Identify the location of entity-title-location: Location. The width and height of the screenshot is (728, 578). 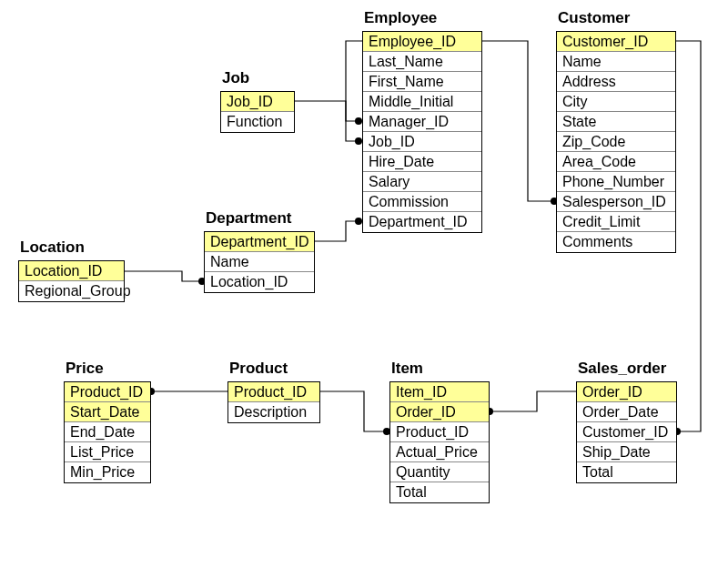
(53, 248).